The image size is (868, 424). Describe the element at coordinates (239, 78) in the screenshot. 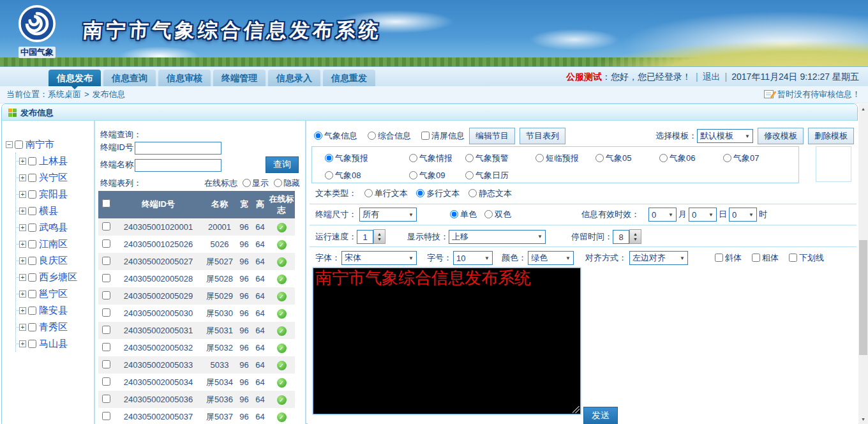

I see `tab-terminal-manage: 终端管理` at that location.